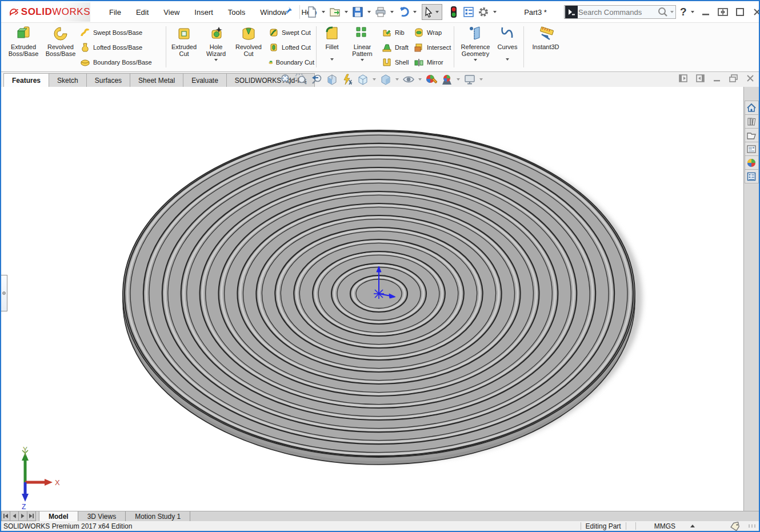 This screenshot has height=532, width=760. I want to click on zoom-to-fit-button, so click(286, 79).